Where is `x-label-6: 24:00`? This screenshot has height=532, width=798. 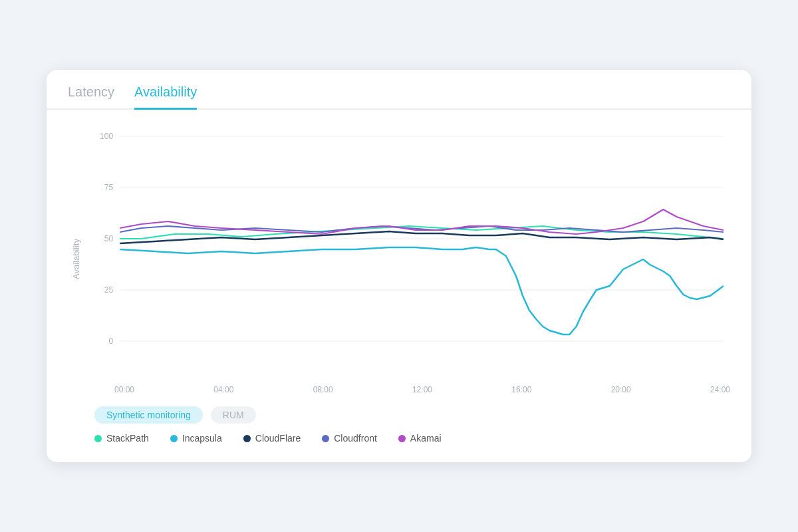
x-label-6: 24:00 is located at coordinates (724, 406).